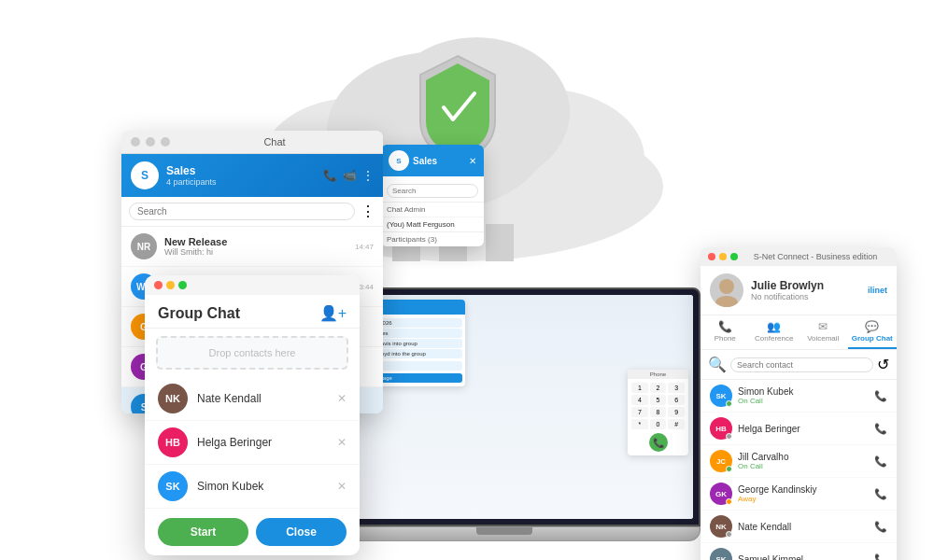  I want to click on tab-phone-label: Phone, so click(725, 338).